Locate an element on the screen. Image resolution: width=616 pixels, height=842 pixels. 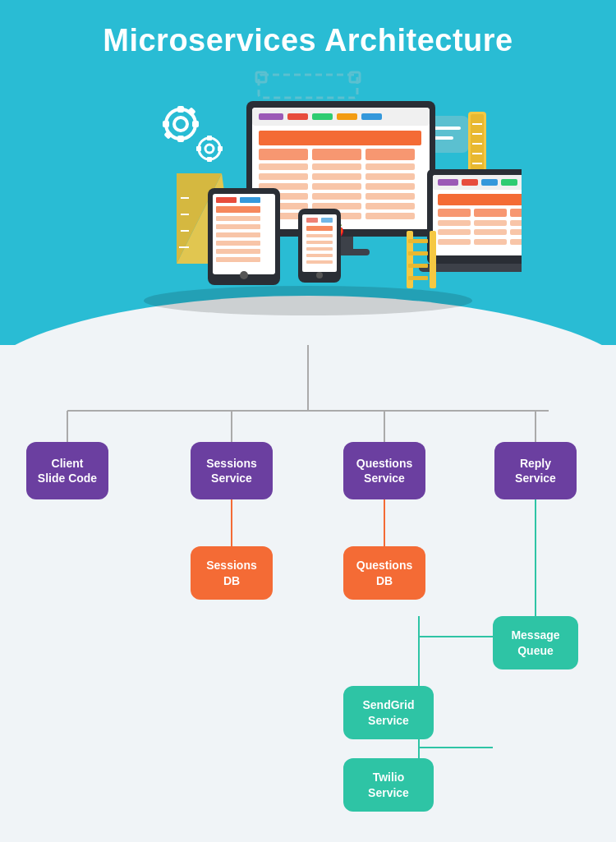
sendgrid-node: SendGridService is located at coordinates (388, 713).